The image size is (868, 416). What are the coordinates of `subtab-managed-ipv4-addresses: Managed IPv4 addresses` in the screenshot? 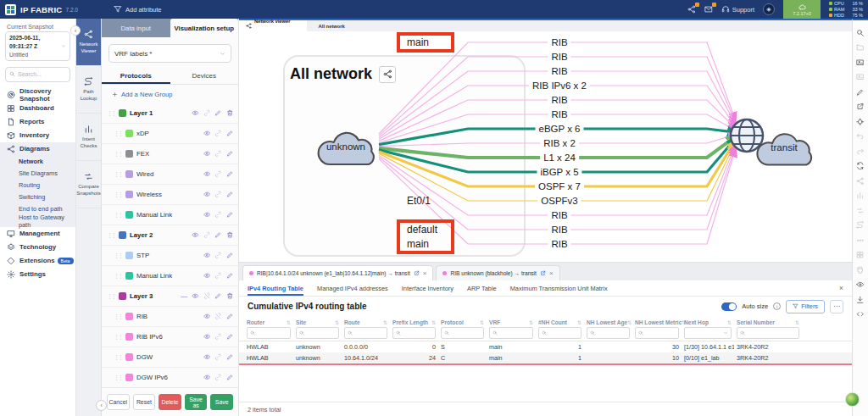 It's located at (353, 288).